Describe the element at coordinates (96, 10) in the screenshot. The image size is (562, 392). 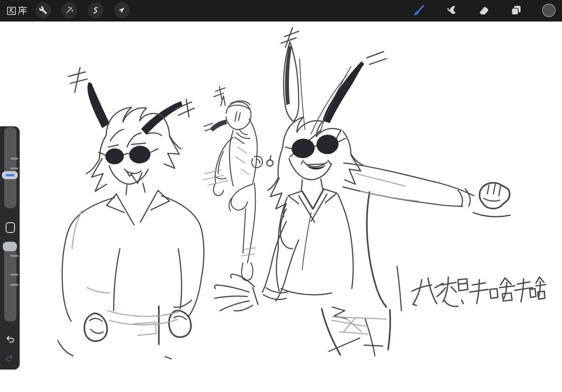
I see `selection-s-icon` at that location.